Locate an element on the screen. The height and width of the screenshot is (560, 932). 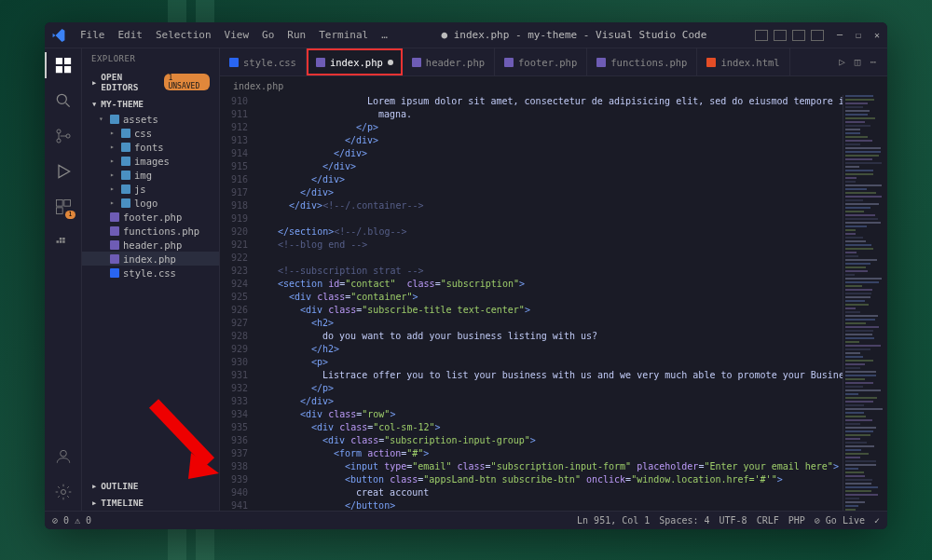
minimap is located at coordinates (865, 303).